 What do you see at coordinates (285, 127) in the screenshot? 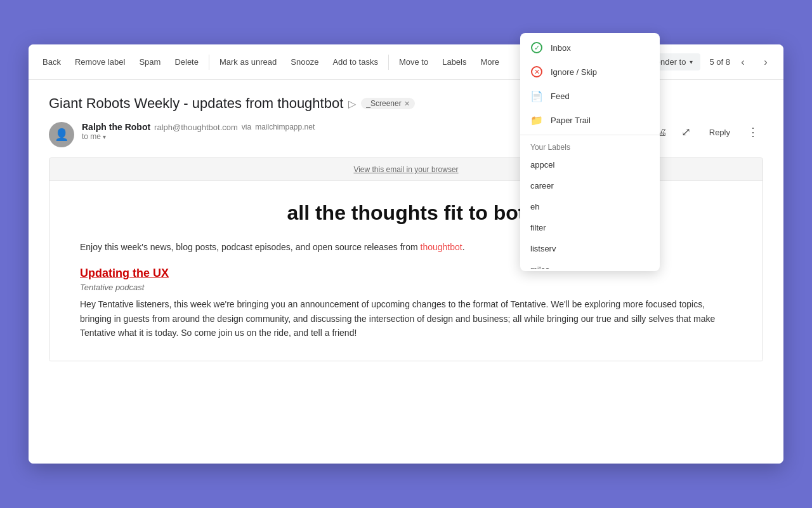
I see `sender-via-domain: mailchimpapp.net` at bounding box center [285, 127].